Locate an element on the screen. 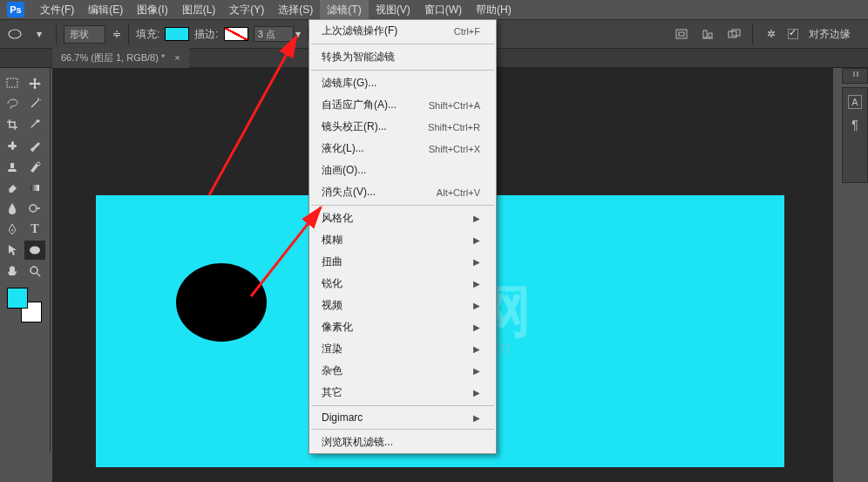 The height and width of the screenshot is (482, 868). menu-item: 转换为智能滤镜 is located at coordinates (403, 58).